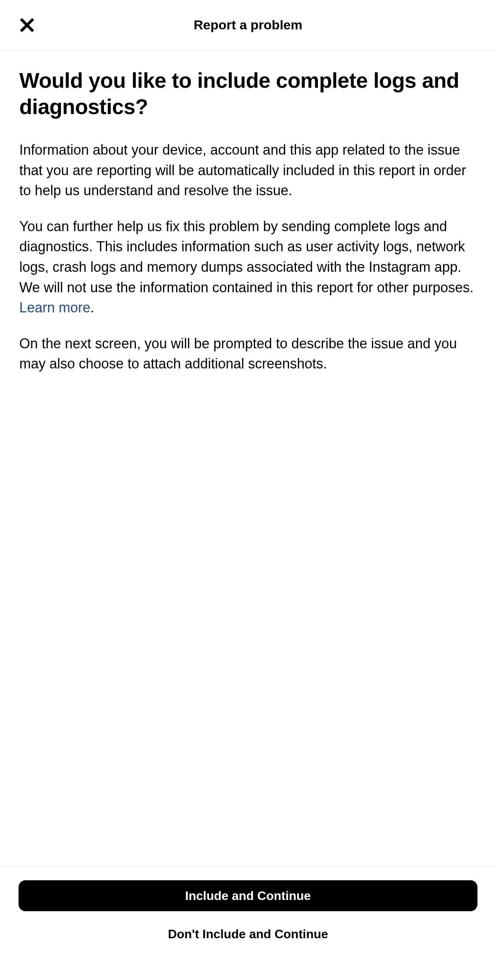 The height and width of the screenshot is (980, 496). I want to click on paragraph-info: Information about your device, account a…, so click(248, 170).